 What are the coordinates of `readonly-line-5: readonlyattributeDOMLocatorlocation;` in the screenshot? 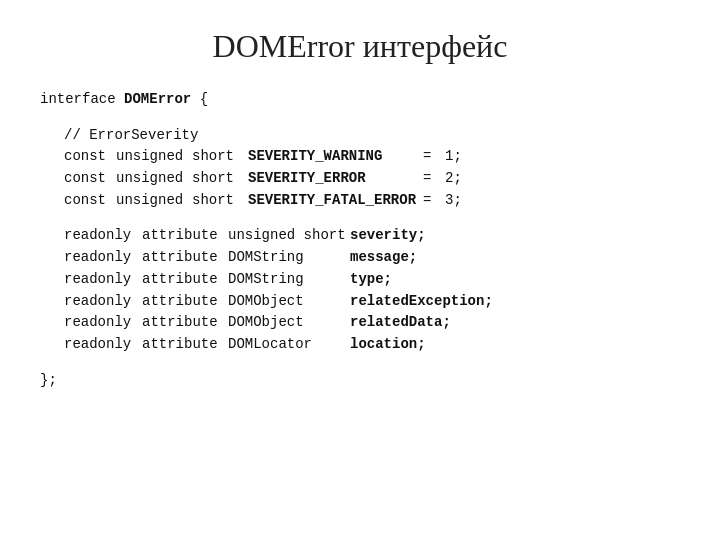 It's located at (372, 345).